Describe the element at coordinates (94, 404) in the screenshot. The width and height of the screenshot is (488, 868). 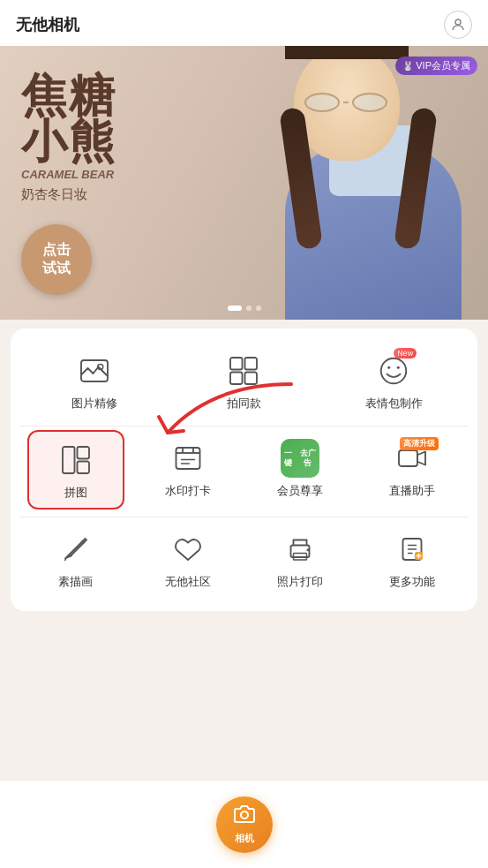
I see `photo-retouch-label: 图片精修` at that location.